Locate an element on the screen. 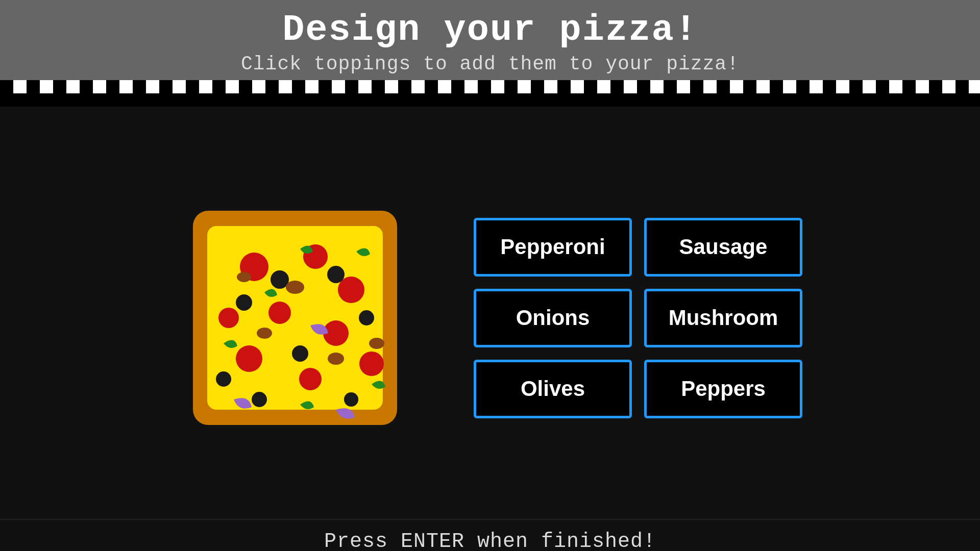 This screenshot has height=551, width=980. page-subtitle: Click toppings to add them to your pizza… is located at coordinates (490, 64).